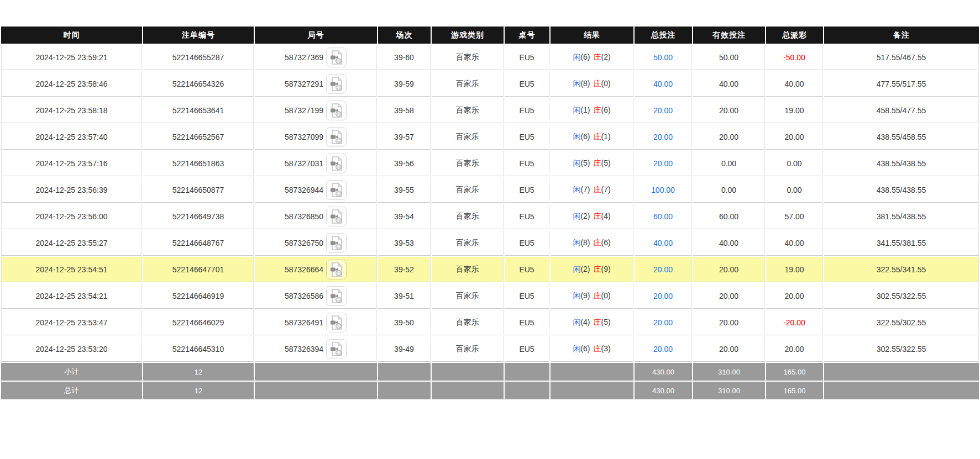 Image resolution: width=980 pixels, height=459 pixels. What do you see at coordinates (663, 391) in the screenshot?
I see `summary-total-bet-cell: 430.00` at bounding box center [663, 391].